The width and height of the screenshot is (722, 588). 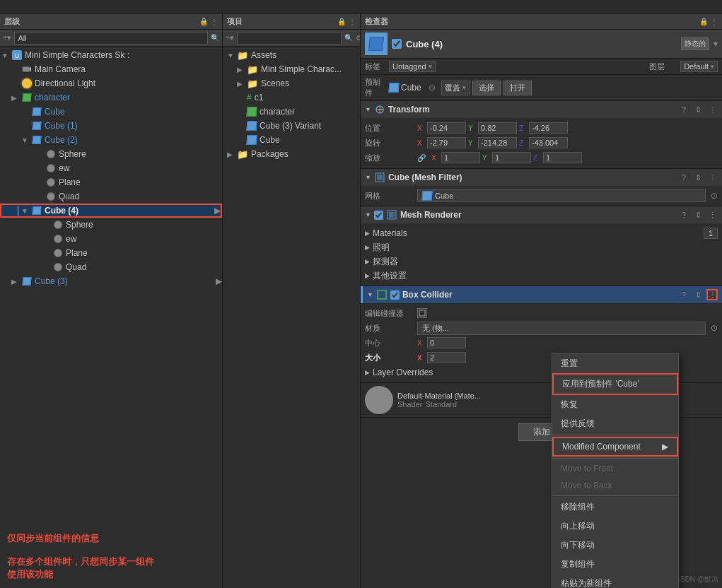 I want to click on project-item-packages: ▶ 📁 Packages, so click(x=291, y=154).